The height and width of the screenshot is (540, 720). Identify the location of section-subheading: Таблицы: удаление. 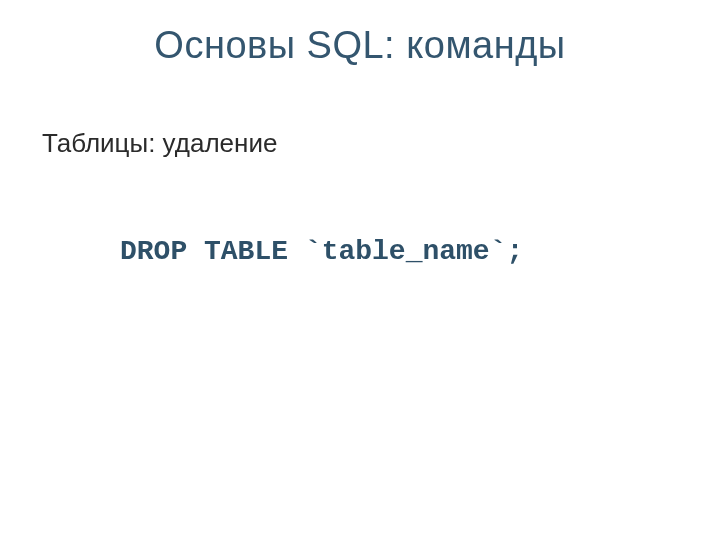
(160, 144).